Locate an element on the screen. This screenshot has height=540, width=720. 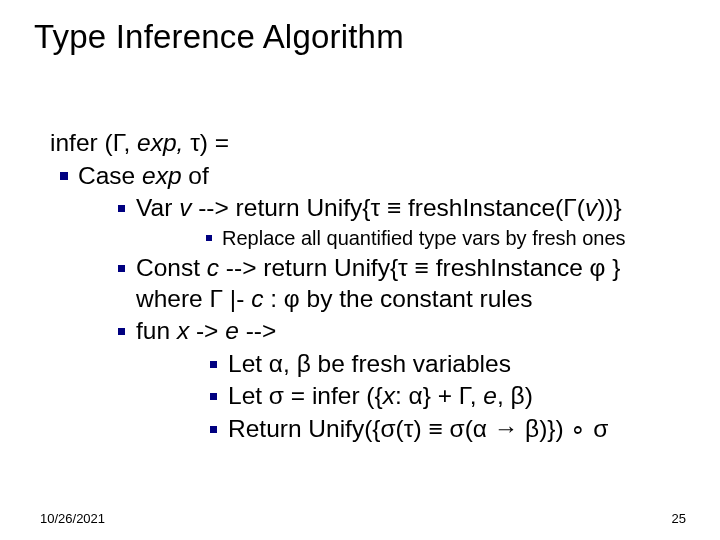
line-infer: infer (Γ, exp, τ) = is located at coordinates (370, 144).